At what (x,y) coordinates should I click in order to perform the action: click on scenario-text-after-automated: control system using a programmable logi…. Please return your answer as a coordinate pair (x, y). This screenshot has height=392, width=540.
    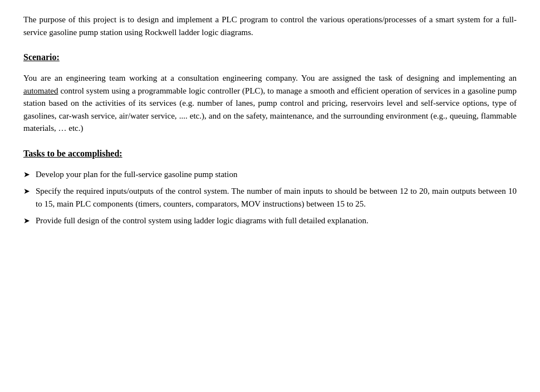
    Looking at the image, I should click on (270, 110).